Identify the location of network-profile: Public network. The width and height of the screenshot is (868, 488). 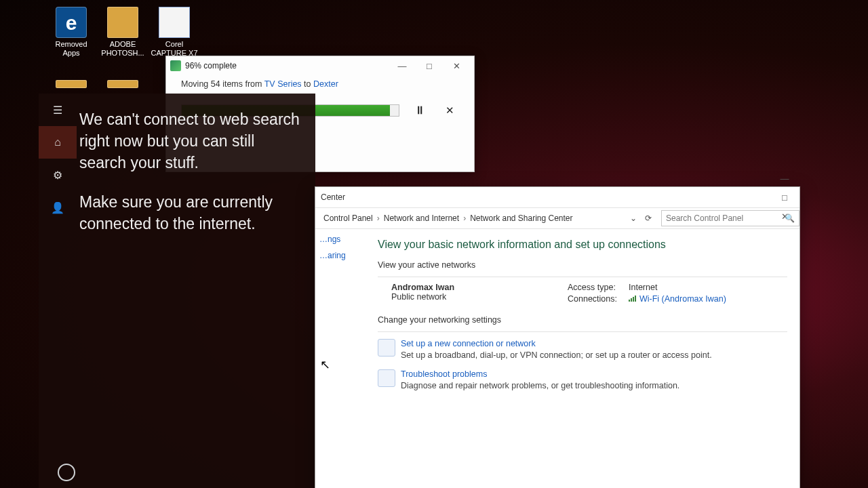
(419, 297).